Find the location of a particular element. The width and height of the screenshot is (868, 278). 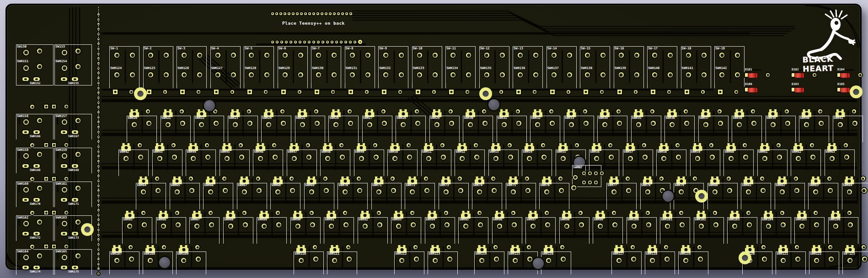

switch-label: SWH49 is located at coordinates (359, 152).